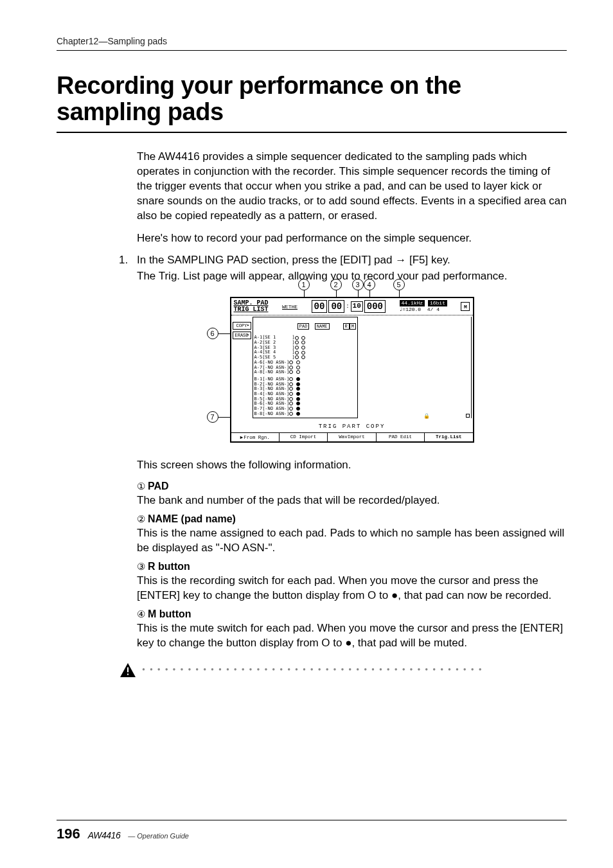 The height and width of the screenshot is (868, 613). What do you see at coordinates (251, 310) in the screenshot?
I see `screen-title-2: TRIG LIST` at bounding box center [251, 310].